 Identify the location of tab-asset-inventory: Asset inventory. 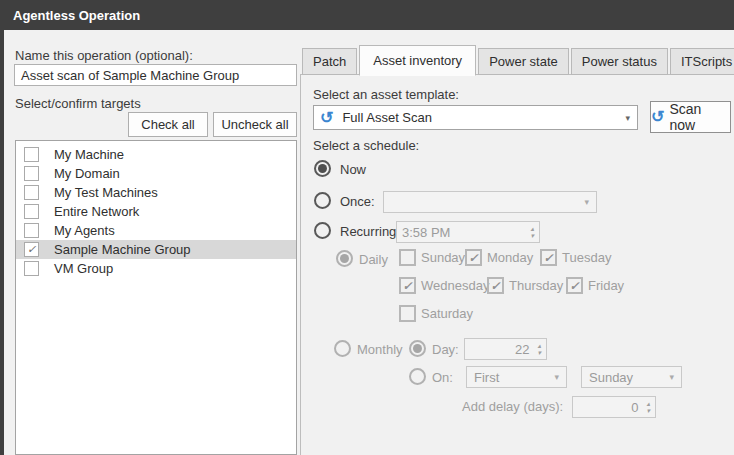
(418, 60).